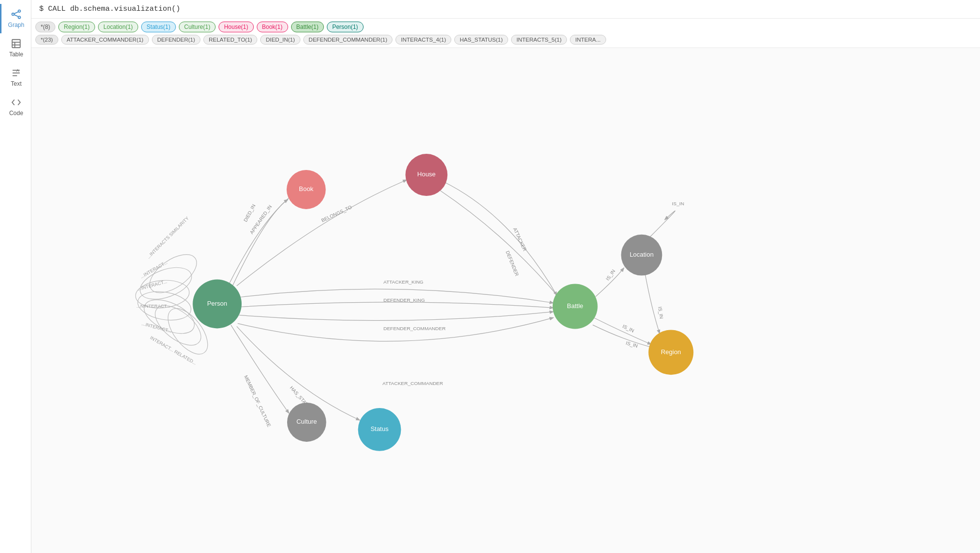  I want to click on filter-bar: *(8) Region(1) Location(1) Status(1) Cul…, so click(506, 33).